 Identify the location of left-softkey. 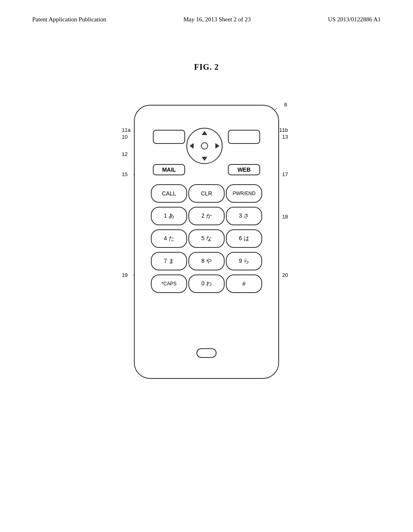
(169, 137).